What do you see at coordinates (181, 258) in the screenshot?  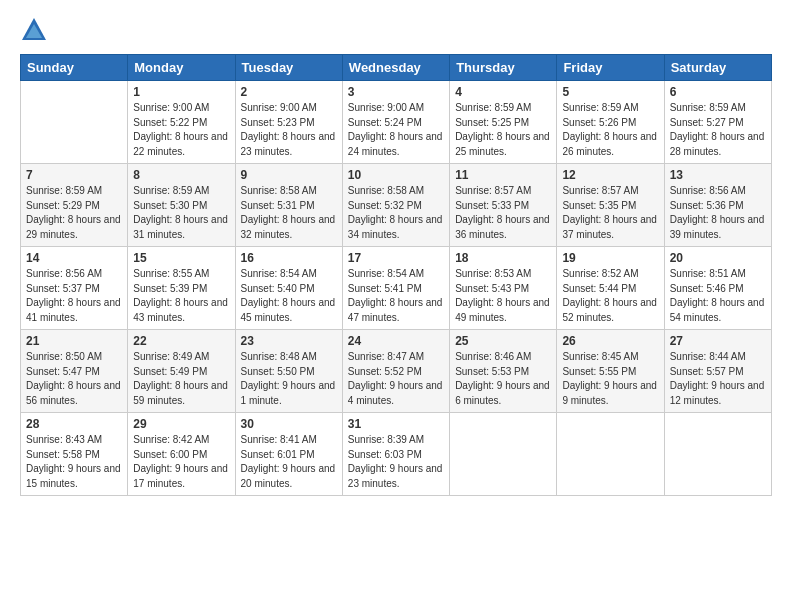 I see `day-number: 15` at bounding box center [181, 258].